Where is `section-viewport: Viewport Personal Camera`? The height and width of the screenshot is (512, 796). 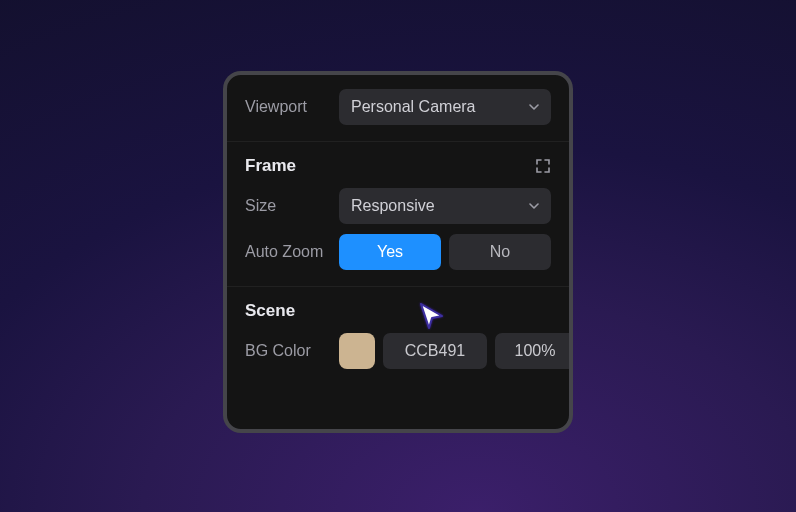
section-viewport: Viewport Personal Camera is located at coordinates (398, 108).